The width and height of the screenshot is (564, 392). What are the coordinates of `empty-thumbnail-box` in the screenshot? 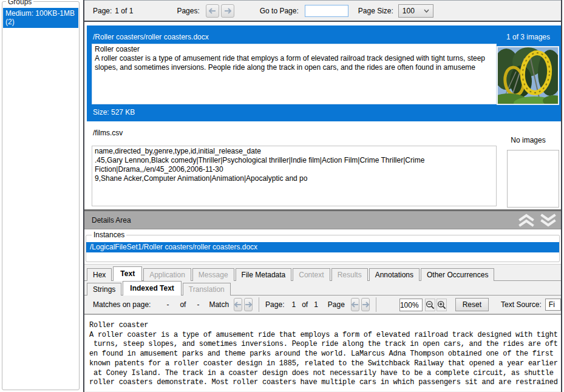 It's located at (533, 178).